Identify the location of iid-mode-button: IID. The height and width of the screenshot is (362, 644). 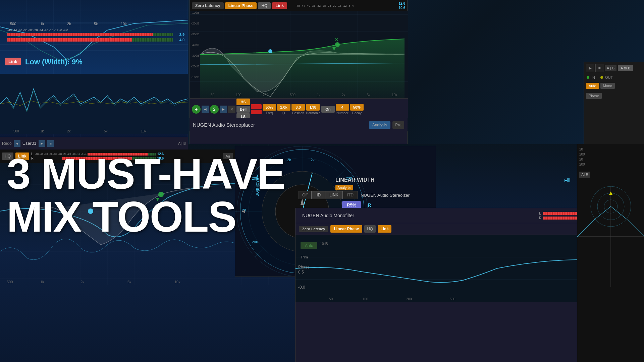
(318, 195).